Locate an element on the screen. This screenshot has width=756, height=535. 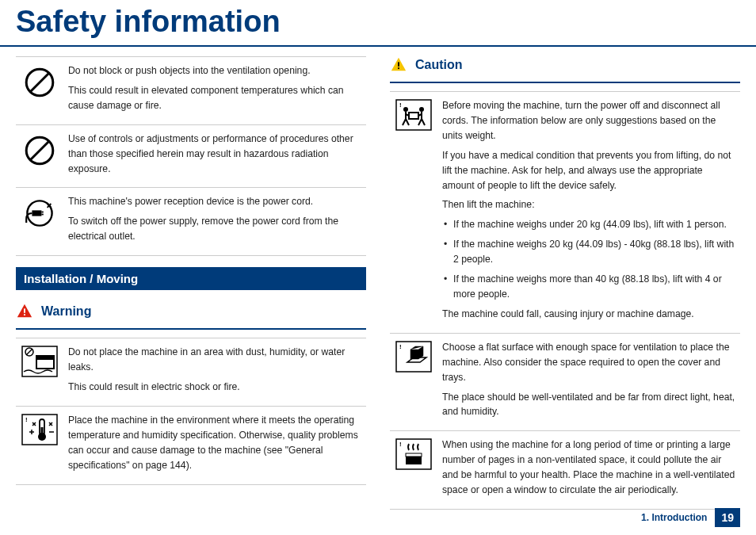
flat-surface-icon: ! is located at coordinates (414, 357).